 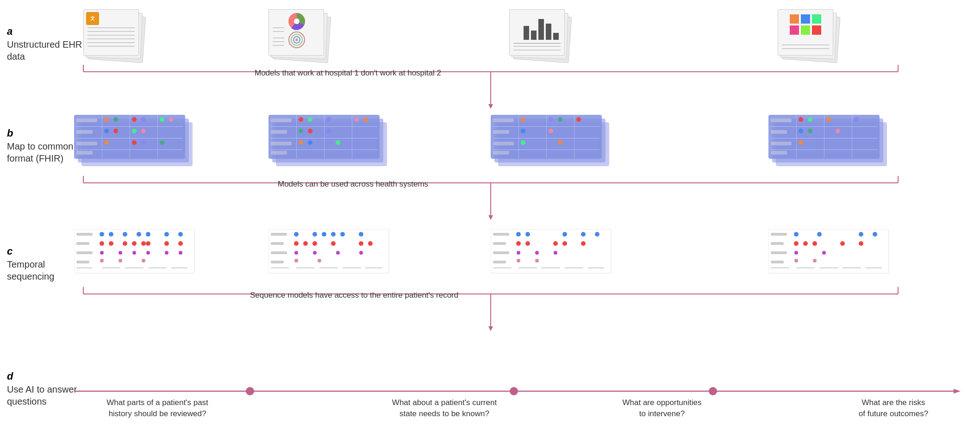 What do you see at coordinates (42, 389) in the screenshot?
I see `section-d-label: d Use AI to answerquestions` at bounding box center [42, 389].